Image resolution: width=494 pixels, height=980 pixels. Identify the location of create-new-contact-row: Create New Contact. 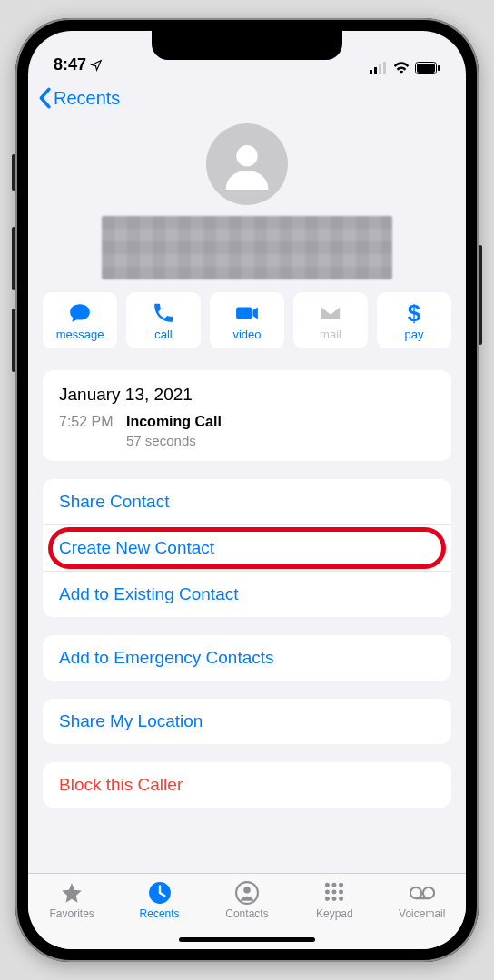
(247, 548).